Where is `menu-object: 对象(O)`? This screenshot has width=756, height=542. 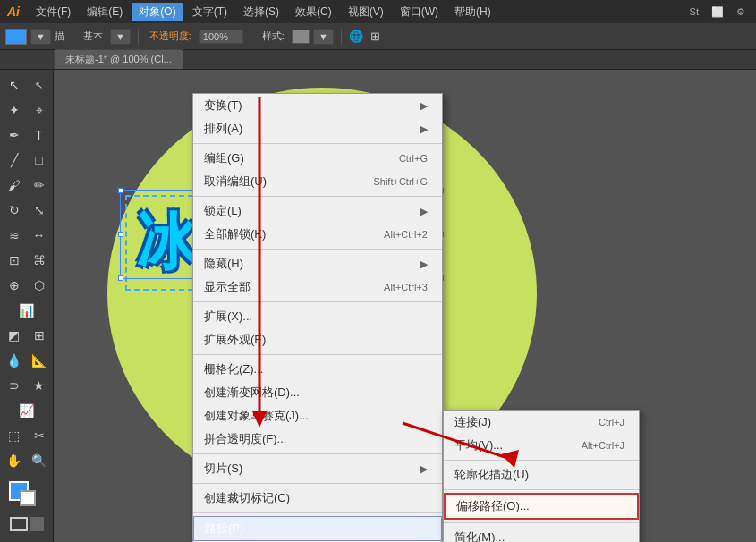 menu-object: 对象(O) is located at coordinates (157, 13).